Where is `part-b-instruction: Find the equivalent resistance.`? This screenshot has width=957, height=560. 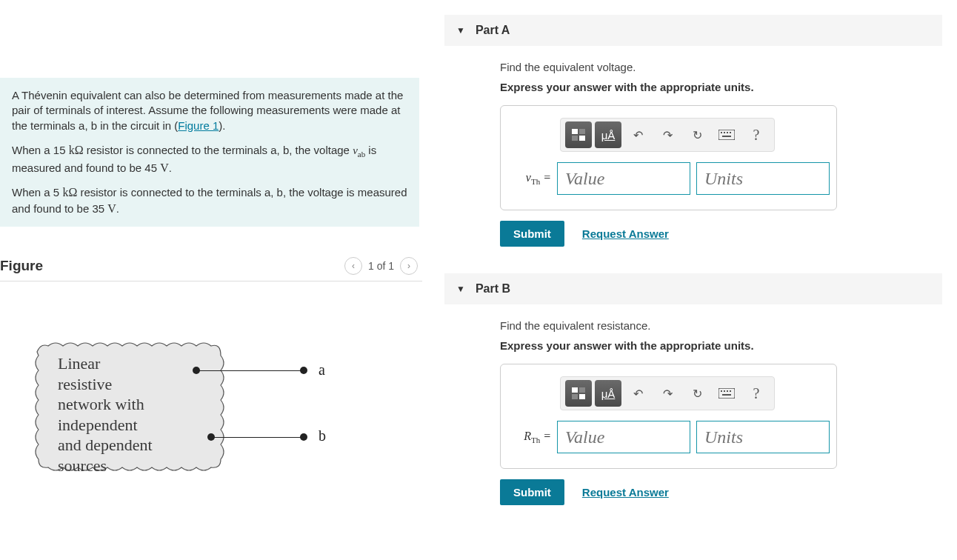 part-b-instruction: Find the equivalent resistance. is located at coordinates (721, 326).